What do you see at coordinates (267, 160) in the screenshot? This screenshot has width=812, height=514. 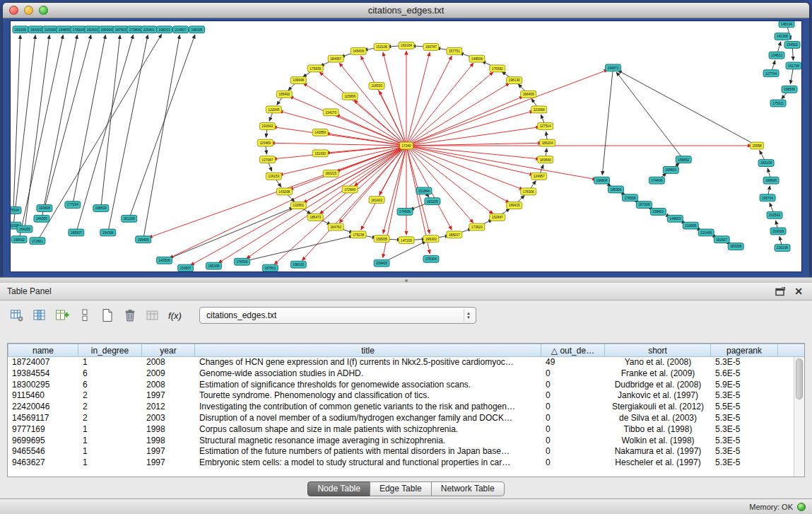 I see `graph-node: 137087` at bounding box center [267, 160].